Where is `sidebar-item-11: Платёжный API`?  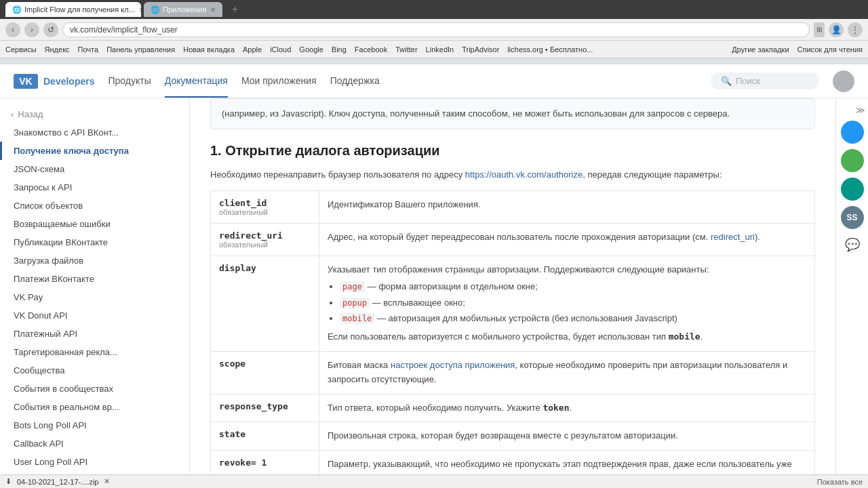 sidebar-item-11: Платёжный API is located at coordinates (95, 333).